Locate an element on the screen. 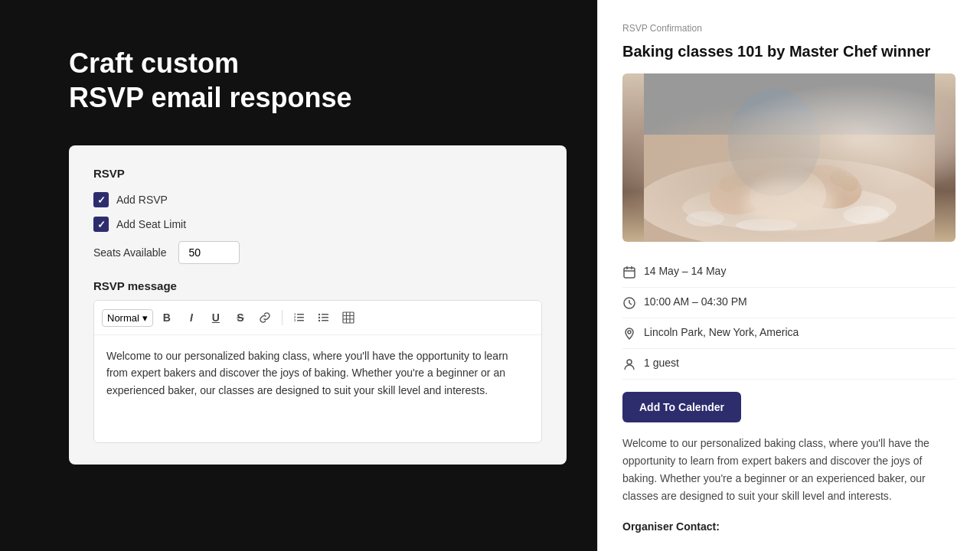  bold-button: B is located at coordinates (167, 318).